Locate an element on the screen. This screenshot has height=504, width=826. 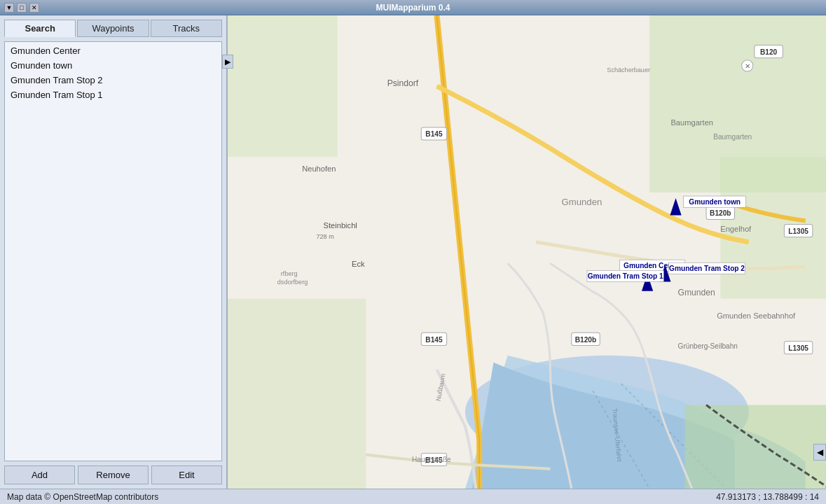
svg-text: Grünberg-Seilbahn is located at coordinates (708, 346).